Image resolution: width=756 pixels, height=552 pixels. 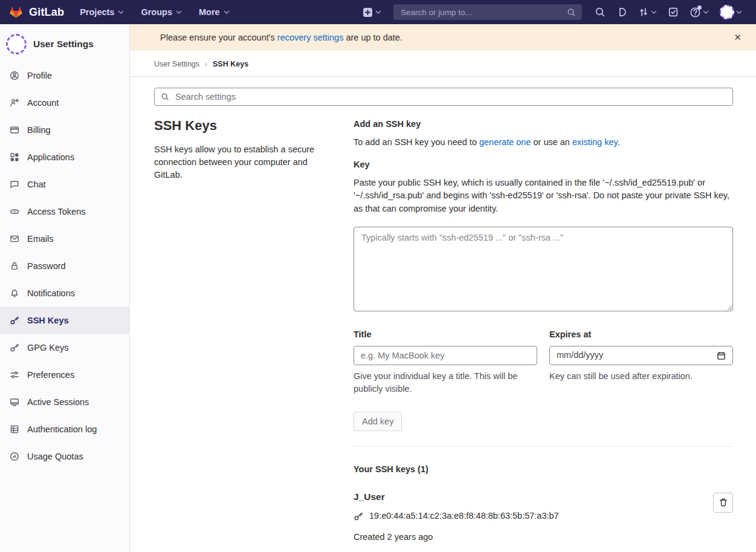 I want to click on bell-icon, so click(x=15, y=293).